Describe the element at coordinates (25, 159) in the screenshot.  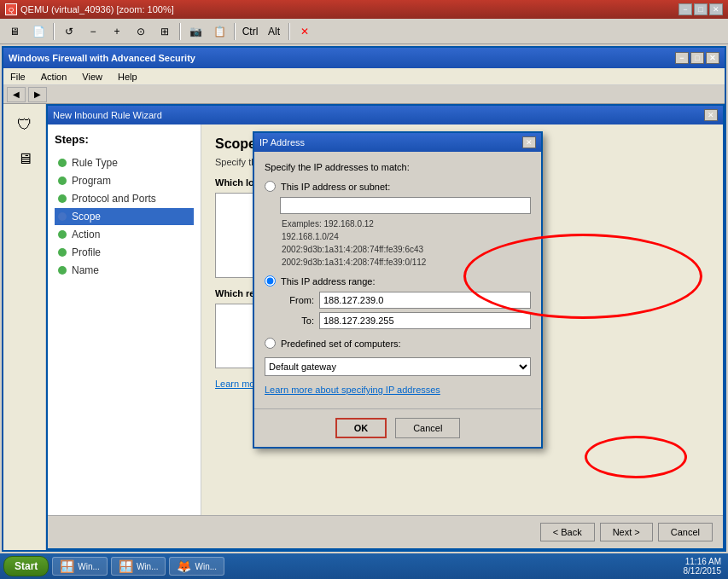
I see `sidebar-computer-icon: 🖥` at that location.